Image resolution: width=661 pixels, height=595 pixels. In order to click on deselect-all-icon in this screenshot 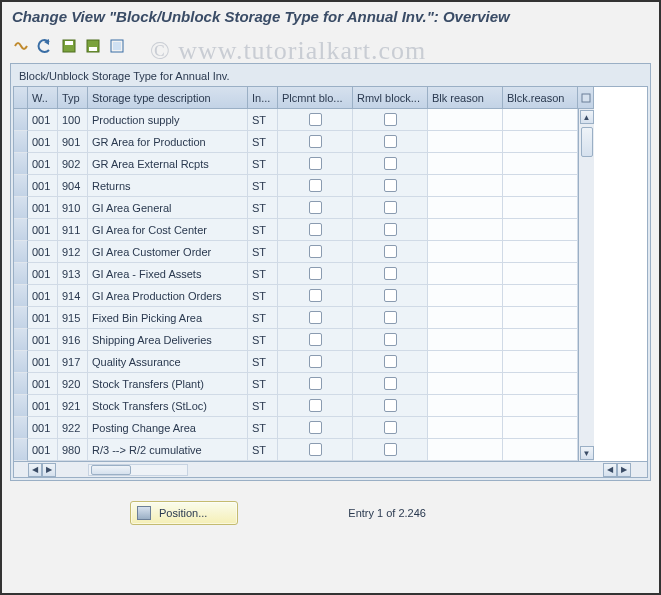, I will do `click(117, 46)`.